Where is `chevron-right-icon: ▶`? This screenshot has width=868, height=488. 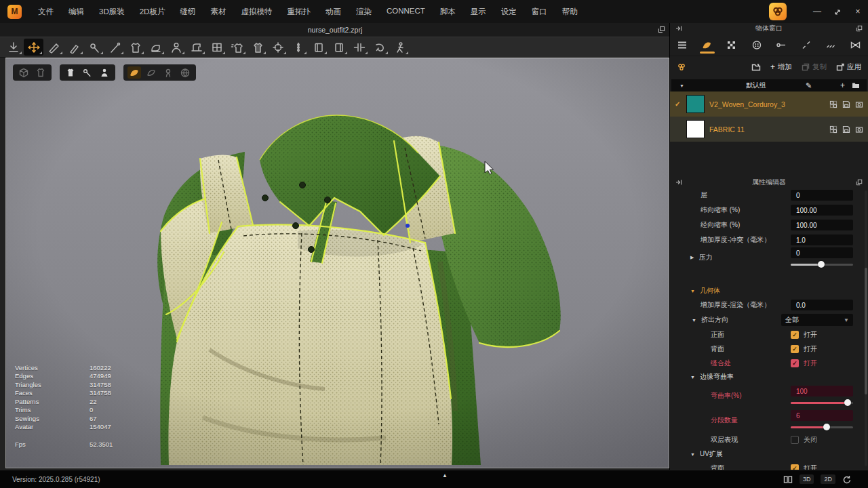
chevron-right-icon: ▶ is located at coordinates (692, 258).